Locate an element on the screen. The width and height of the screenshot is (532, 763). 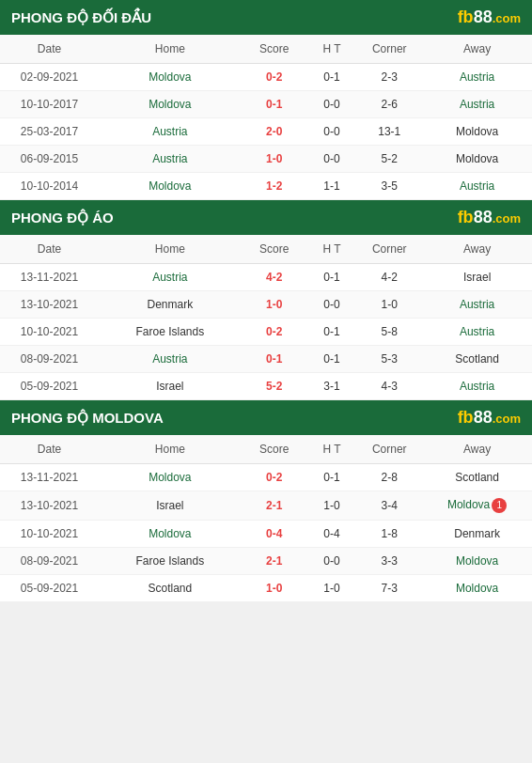
table-row: 06-09-2015Austria1-00-05-2Moldova is located at coordinates (266, 160).